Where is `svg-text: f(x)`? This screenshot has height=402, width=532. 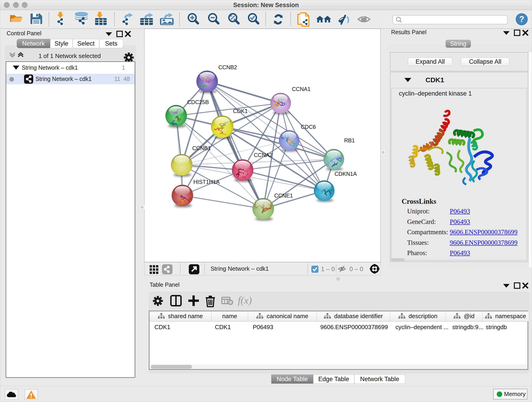 svg-text: f(x) is located at coordinates (245, 300).